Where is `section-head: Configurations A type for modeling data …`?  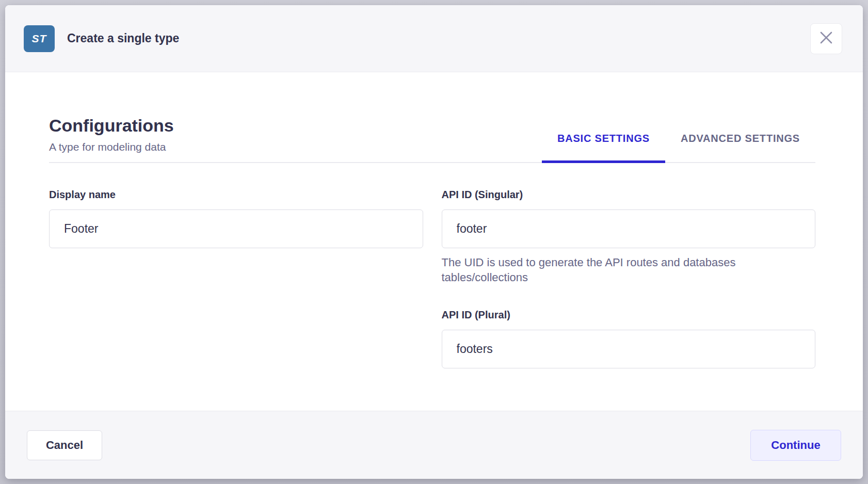 section-head: Configurations A type for modeling data … is located at coordinates (432, 139).